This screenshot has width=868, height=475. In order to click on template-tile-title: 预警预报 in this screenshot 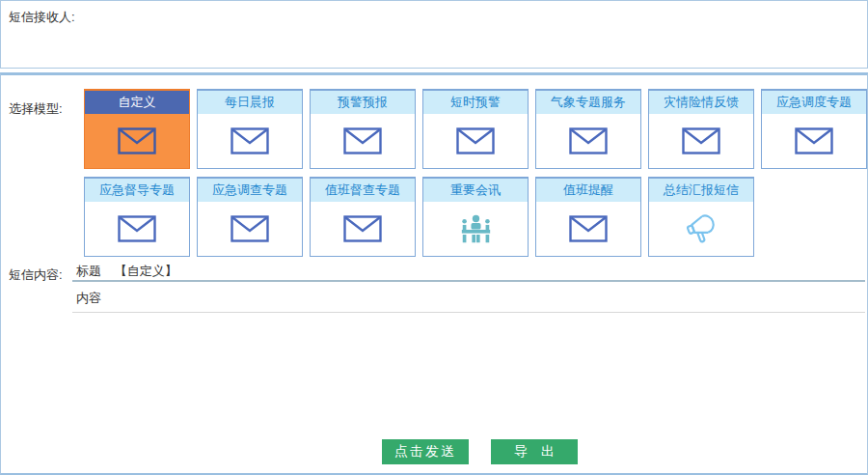, I will do `click(363, 102)`.